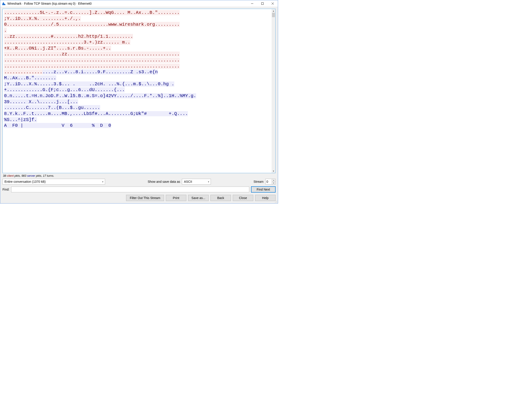  I want to click on close-button: Close, so click(243, 198).